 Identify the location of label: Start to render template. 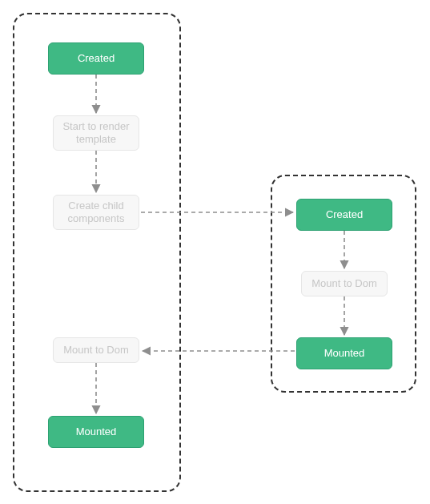
(96, 133).